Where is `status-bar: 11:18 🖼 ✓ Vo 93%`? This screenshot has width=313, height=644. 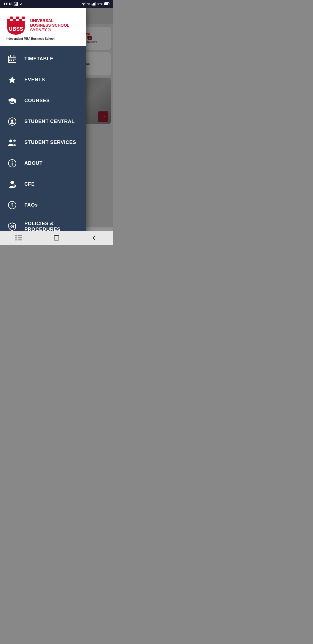
status-bar: 11:18 🖼 ✓ Vo 93% is located at coordinates (57, 4).